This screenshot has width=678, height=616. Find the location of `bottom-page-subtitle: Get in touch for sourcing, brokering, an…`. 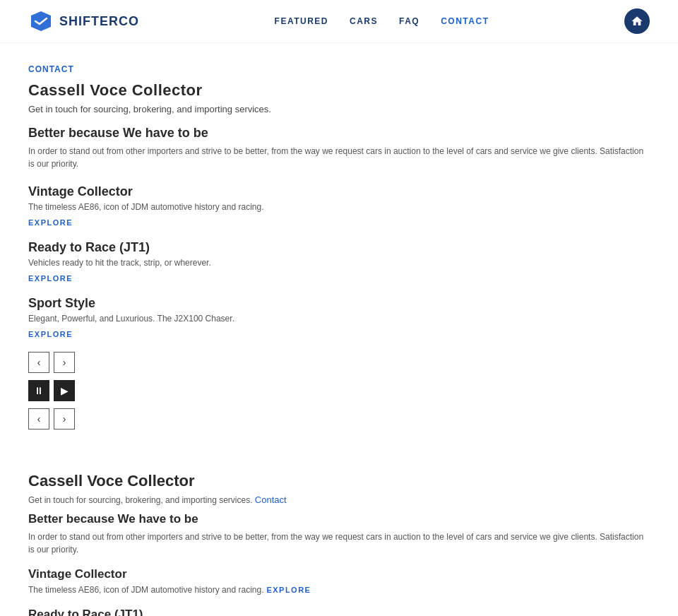

bottom-page-subtitle: Get in touch for sourcing, brokering, an… is located at coordinates (339, 500).